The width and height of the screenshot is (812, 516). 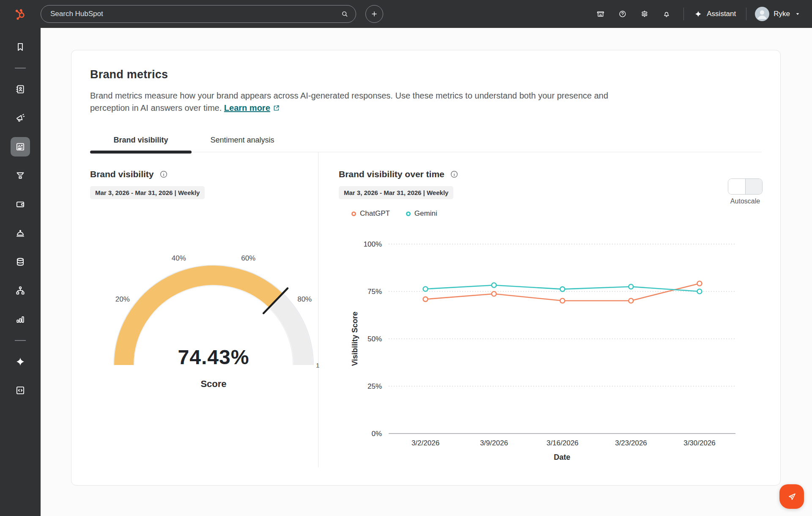 What do you see at coordinates (20, 262) in the screenshot?
I see `data-icon` at bounding box center [20, 262].